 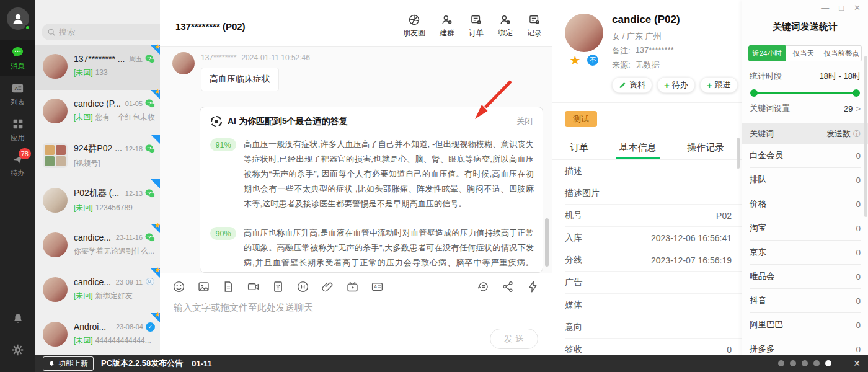 What do you see at coordinates (240, 79) in the screenshot?
I see `message-bubble: 高血压临床症状` at bounding box center [240, 79].